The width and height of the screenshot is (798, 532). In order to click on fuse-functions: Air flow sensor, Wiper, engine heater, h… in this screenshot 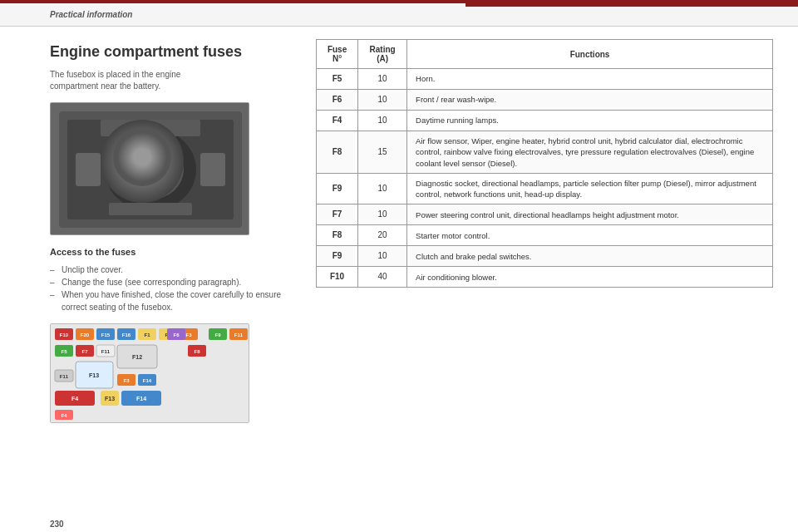, I will do `click(590, 153)`.